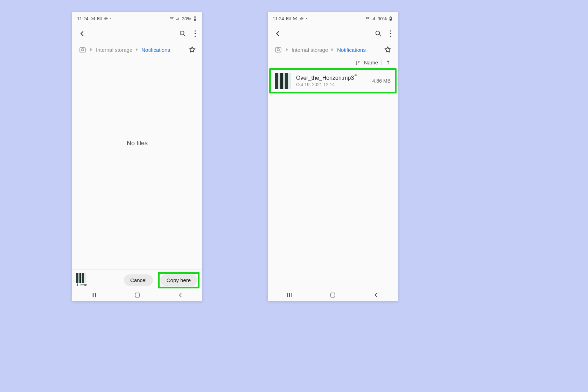 The width and height of the screenshot is (588, 392). What do you see at coordinates (137, 279) in the screenshot?
I see `paste-action-bar: 1 item Cancel Copy here` at bounding box center [137, 279].